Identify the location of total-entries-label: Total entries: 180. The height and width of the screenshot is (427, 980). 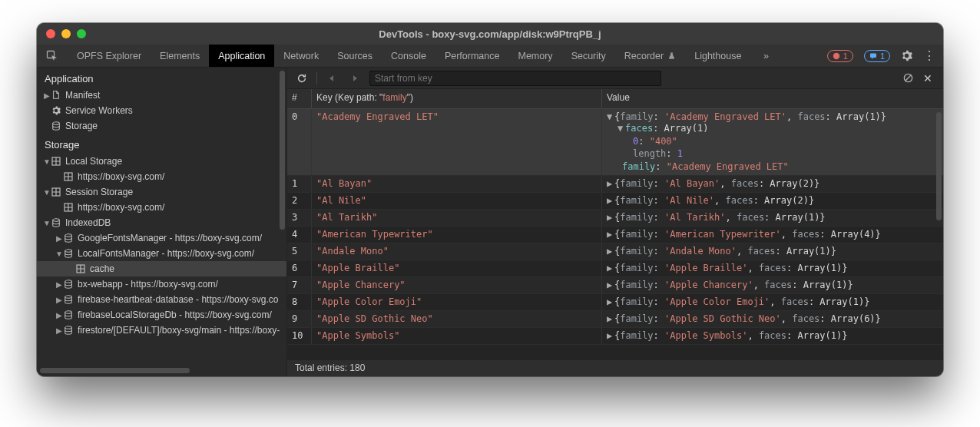
(330, 368).